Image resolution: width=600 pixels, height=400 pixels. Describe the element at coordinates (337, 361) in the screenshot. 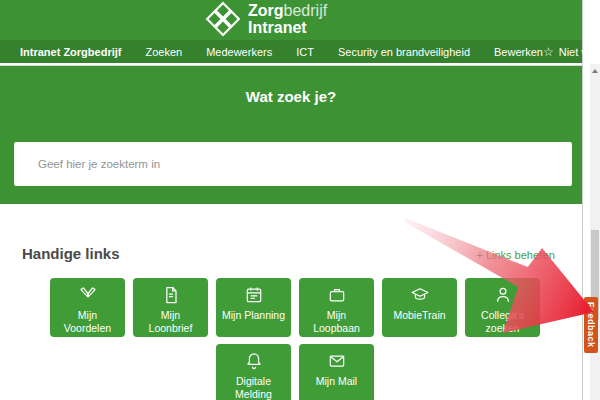

I see `envelope-icon` at that location.